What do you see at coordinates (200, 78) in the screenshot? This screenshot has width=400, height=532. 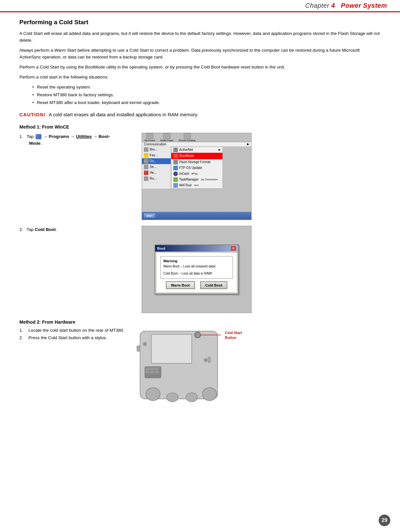 I see `paragraph-4: Perform a cold start in the following si…` at bounding box center [200, 78].